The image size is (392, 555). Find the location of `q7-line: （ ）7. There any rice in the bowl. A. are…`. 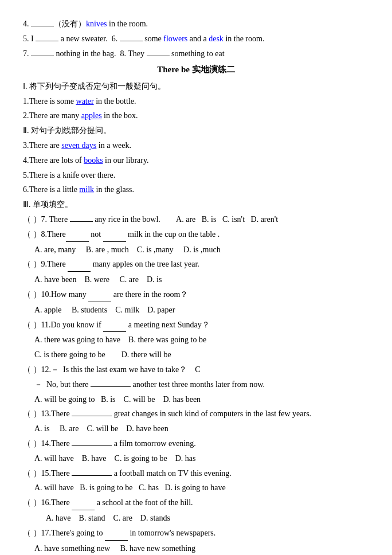

q7-line: （ ）7. There any rice in the bowl. A. are… is located at coordinates (196, 220).